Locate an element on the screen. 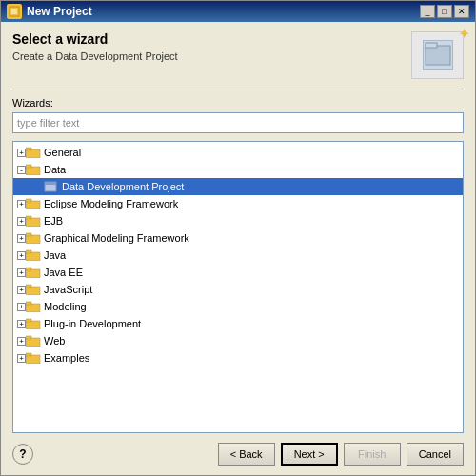 This screenshot has height=476, width=476. folder-icon-ejb is located at coordinates (33, 221).